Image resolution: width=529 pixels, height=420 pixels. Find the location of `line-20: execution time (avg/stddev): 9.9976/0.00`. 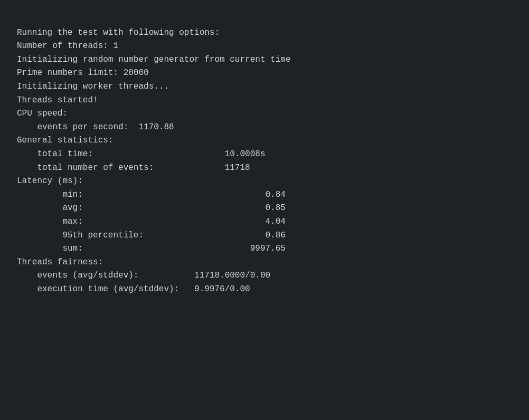

line-20: execution time (avg/stddev): 9.9976/0.00 is located at coordinates (264, 290).